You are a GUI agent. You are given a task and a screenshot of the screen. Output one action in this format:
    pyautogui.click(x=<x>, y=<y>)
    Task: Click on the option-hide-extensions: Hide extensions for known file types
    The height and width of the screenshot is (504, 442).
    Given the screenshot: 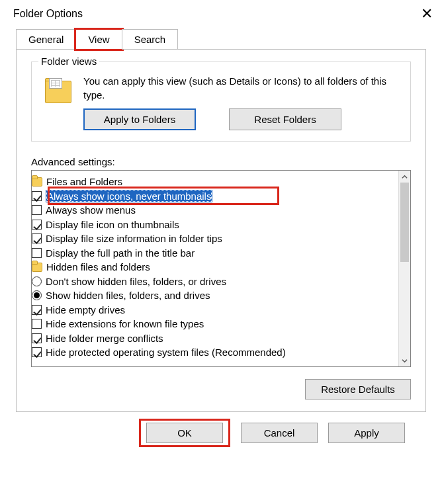 What is the action you would take?
    pyautogui.click(x=215, y=324)
    